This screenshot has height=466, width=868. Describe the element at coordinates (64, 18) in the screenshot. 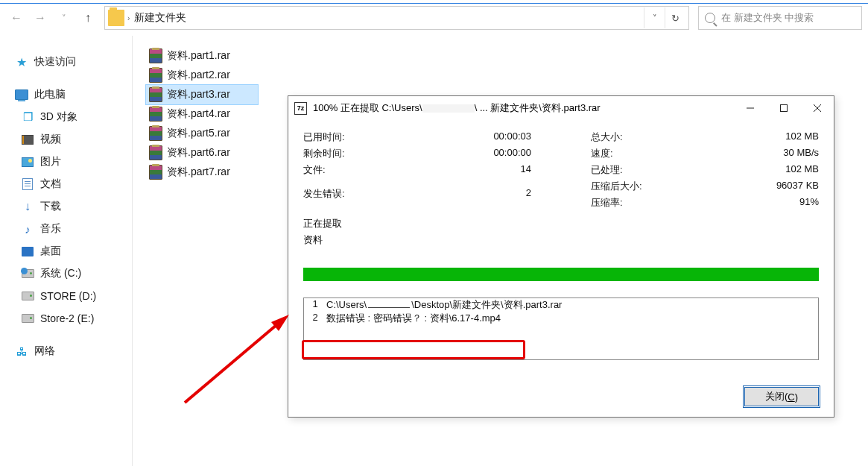

I see `nav-recent-chevron: ˅` at that location.